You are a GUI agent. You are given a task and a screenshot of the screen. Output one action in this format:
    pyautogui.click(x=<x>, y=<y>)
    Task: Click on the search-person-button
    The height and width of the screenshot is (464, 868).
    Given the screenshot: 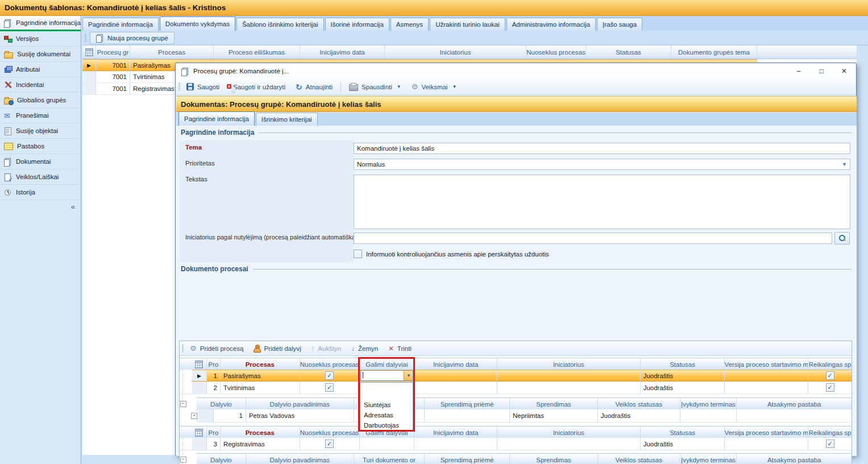 What is the action you would take?
    pyautogui.click(x=842, y=238)
    